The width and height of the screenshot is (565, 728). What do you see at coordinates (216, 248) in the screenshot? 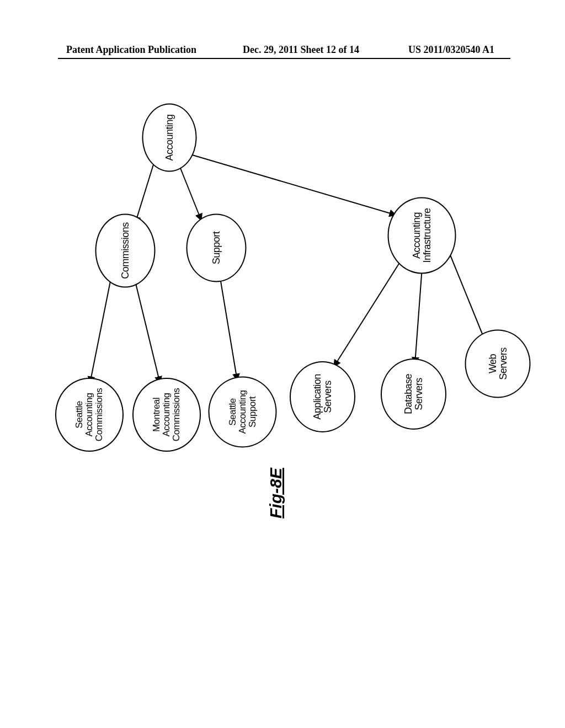
I see `node-support: Support` at bounding box center [216, 248].